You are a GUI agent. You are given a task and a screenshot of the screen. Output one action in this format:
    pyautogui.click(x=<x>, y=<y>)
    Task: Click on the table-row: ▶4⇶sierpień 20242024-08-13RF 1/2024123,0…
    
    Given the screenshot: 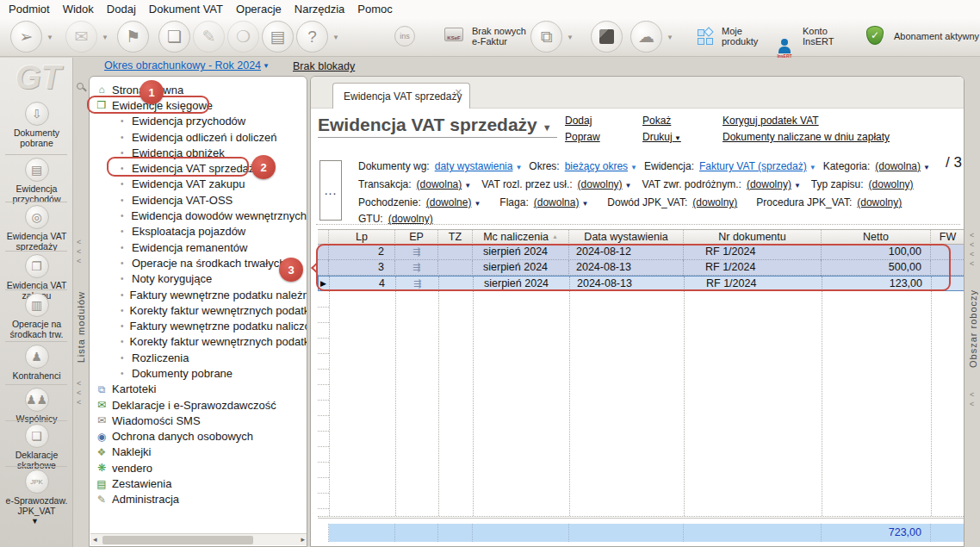 What is the action you would take?
    pyautogui.click(x=641, y=283)
    